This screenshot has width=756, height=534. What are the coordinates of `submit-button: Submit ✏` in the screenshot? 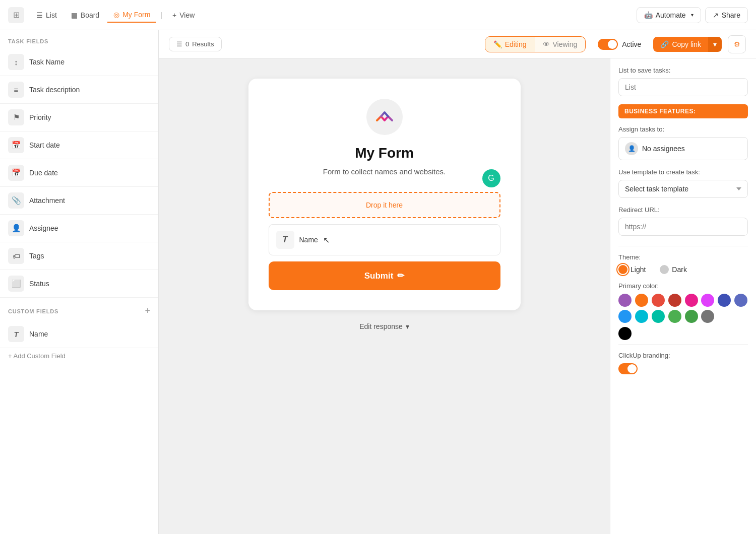 It's located at (385, 276).